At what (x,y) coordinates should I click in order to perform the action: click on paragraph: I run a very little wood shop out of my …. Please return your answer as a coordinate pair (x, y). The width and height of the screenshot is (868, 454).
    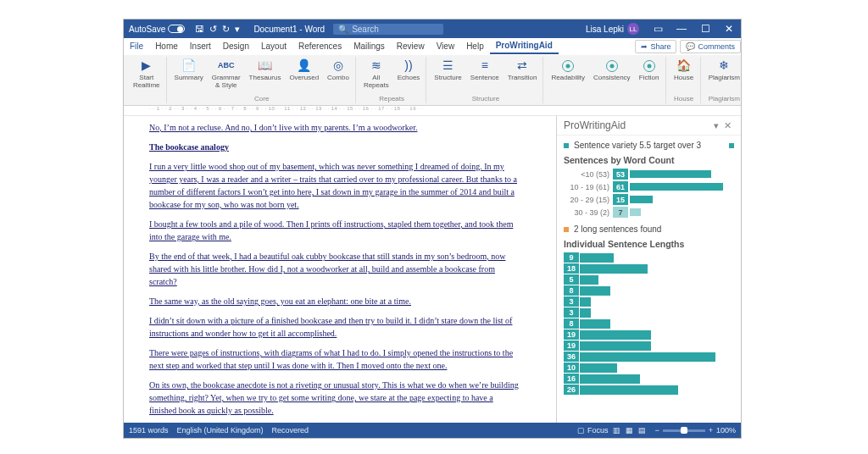
    Looking at the image, I should click on (336, 185).